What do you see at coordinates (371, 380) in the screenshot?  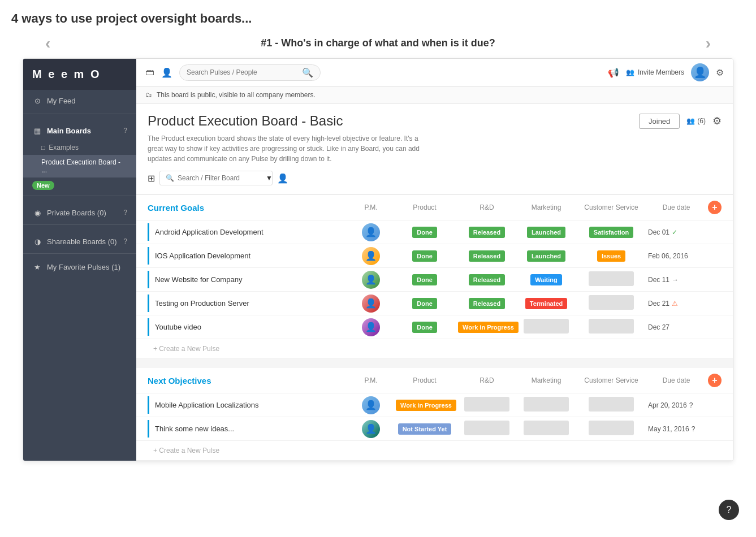 I see `col-pm-2: P.M.` at bounding box center [371, 380].